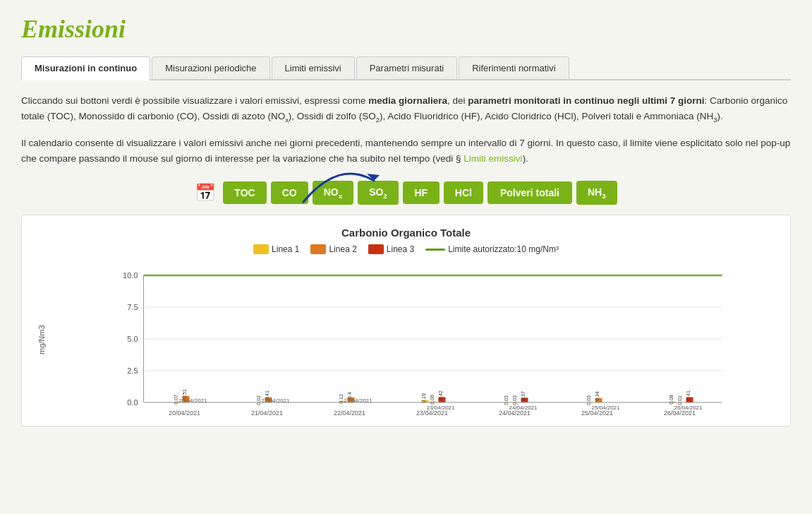 The image size is (812, 514). Describe the element at coordinates (401, 249) in the screenshot. I see `legend-label-linea3: Linea 3` at that location.